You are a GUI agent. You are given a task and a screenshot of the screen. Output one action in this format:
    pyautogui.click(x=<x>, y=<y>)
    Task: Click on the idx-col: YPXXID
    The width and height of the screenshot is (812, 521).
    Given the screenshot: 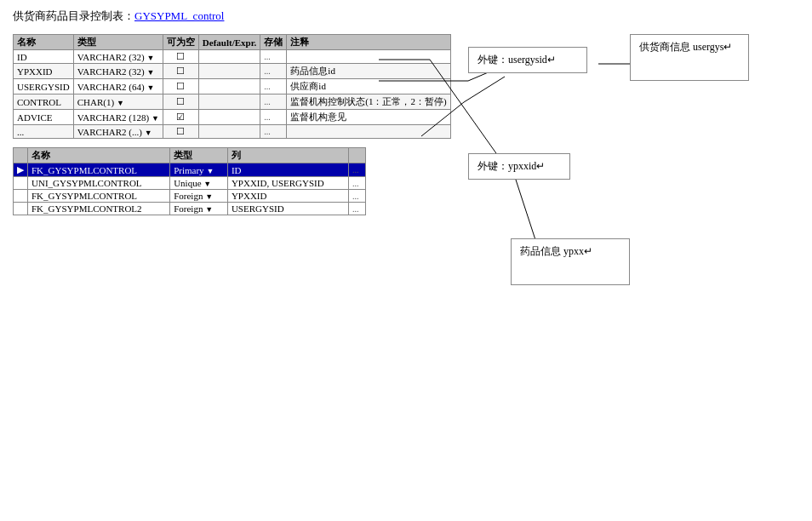 What is the action you would take?
    pyautogui.click(x=288, y=196)
    